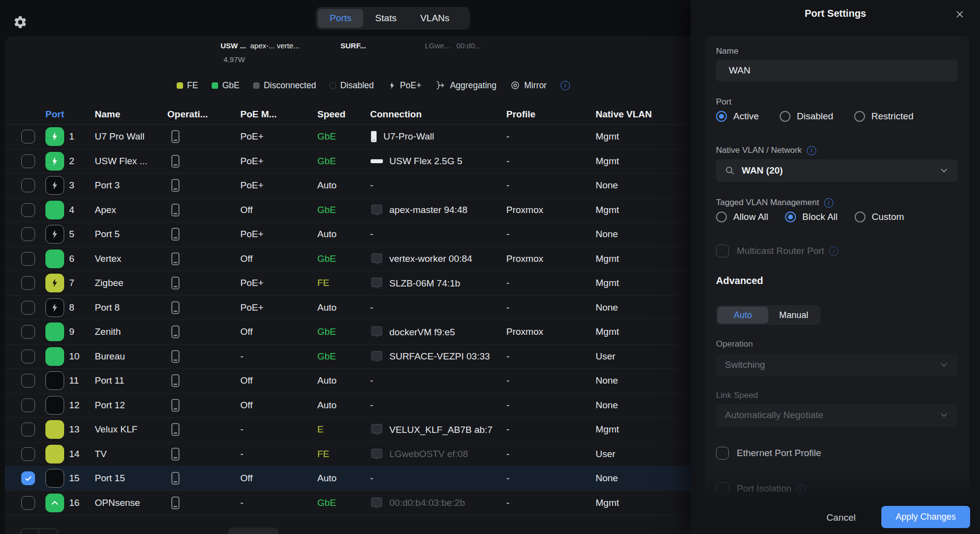 The width and height of the screenshot is (980, 534). What do you see at coordinates (769, 453) in the screenshot?
I see `ethernet-port-profile-checkbox-row: Ethernet Port Profile` at bounding box center [769, 453].